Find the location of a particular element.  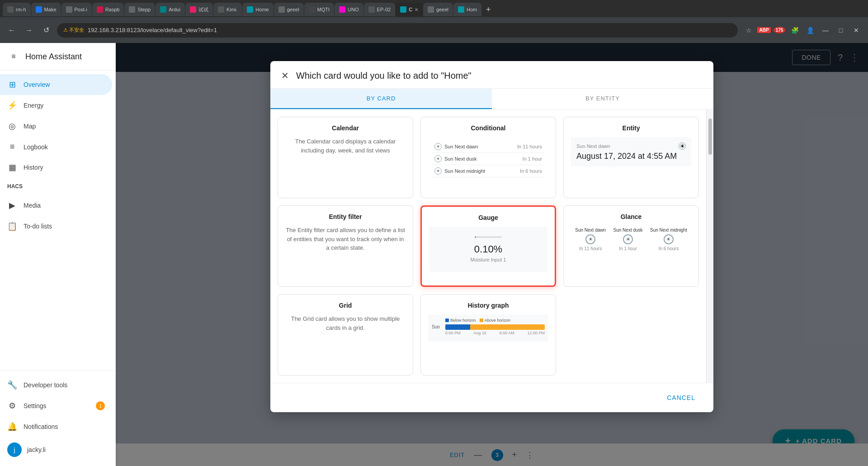

tab-geeel1: geeel is located at coordinates (289, 10).